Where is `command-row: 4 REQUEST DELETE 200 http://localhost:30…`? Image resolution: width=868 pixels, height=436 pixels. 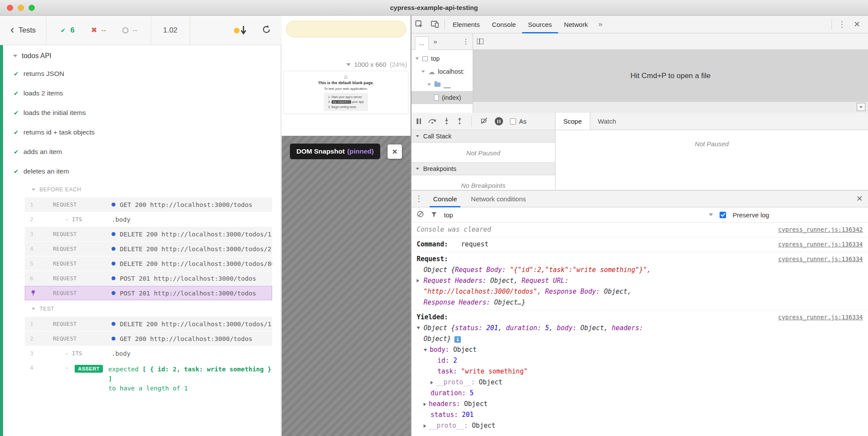 command-row: 4 REQUEST DELETE 200 http://localhost:30… is located at coordinates (148, 249).